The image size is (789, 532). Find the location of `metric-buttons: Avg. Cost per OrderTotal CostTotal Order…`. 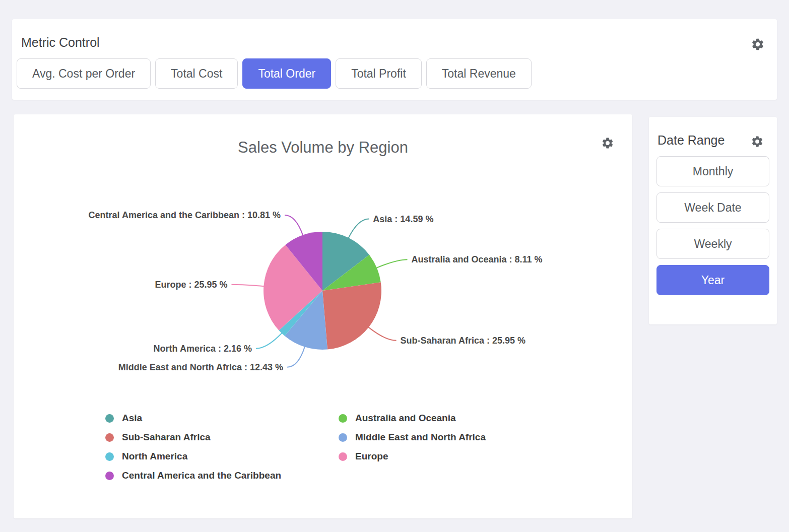

metric-buttons: Avg. Cost per OrderTotal CostTotal Order… is located at coordinates (274, 74).